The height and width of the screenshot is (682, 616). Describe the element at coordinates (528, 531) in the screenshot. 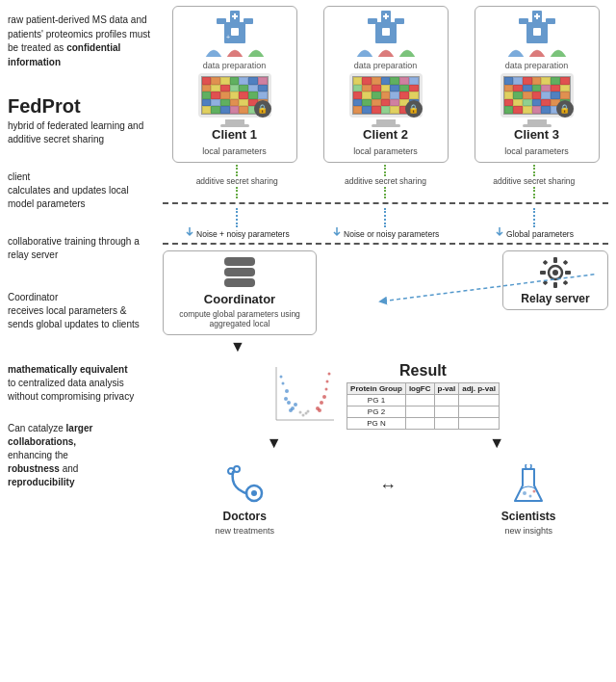

I see `scientists-subtitle: new insights` at that location.